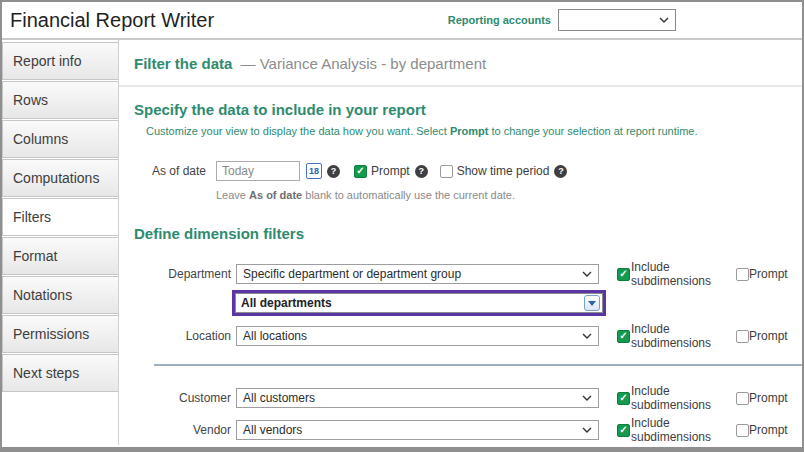 Image resolution: width=804 pixels, height=452 pixels. I want to click on customer-select-value: All customers, so click(279, 398).